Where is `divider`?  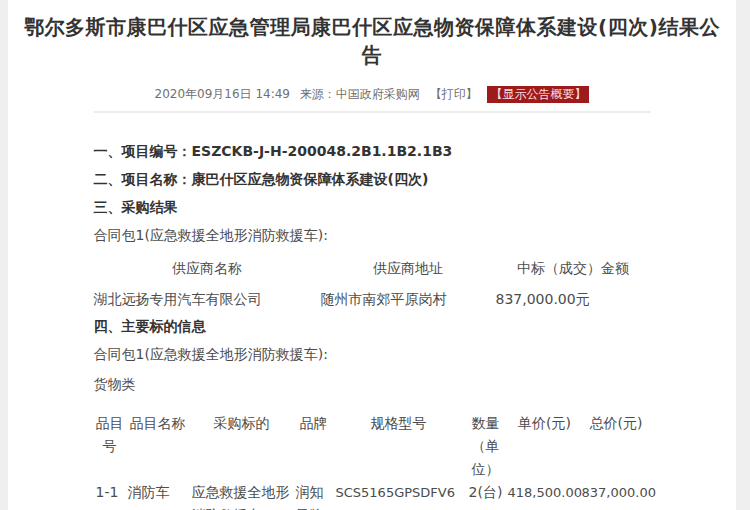
divider is located at coordinates (372, 112).